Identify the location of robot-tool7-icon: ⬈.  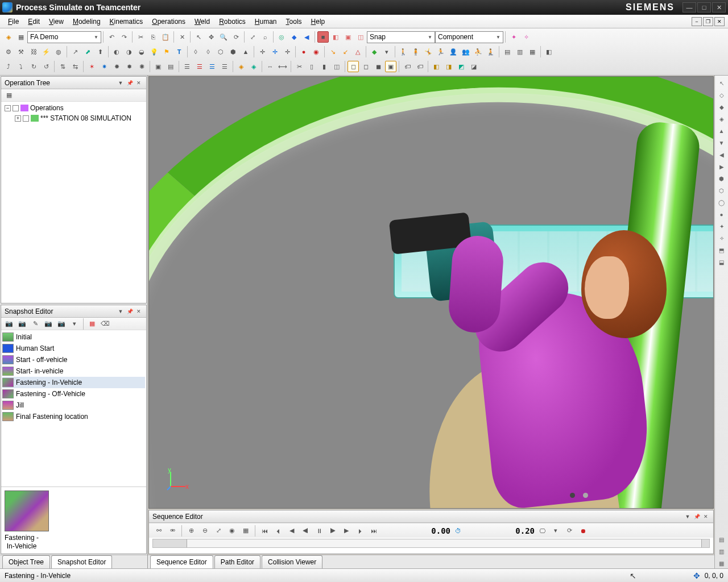
(88, 52).